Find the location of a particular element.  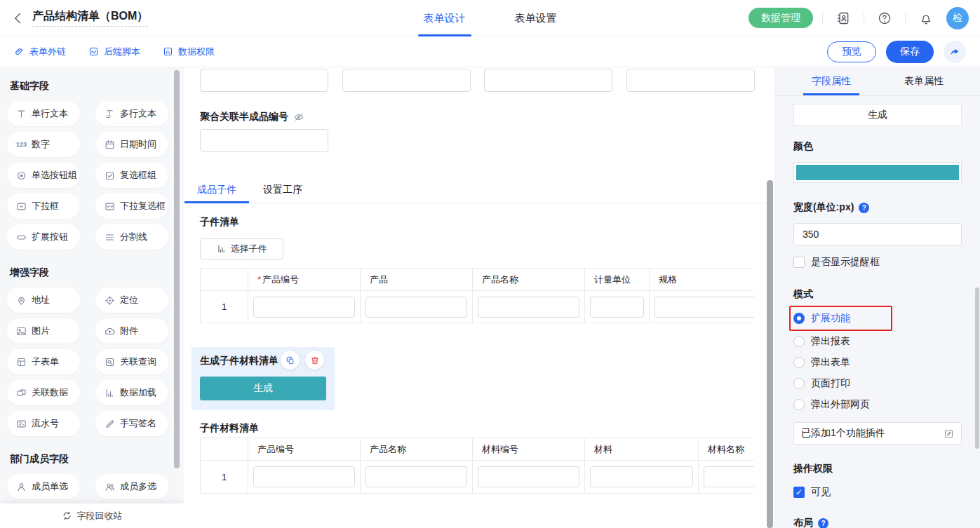

divider is located at coordinates (905, 18).